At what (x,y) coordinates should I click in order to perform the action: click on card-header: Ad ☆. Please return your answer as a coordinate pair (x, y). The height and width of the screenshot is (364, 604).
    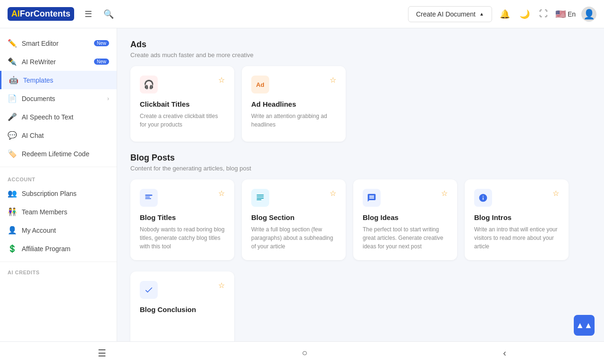
    Looking at the image, I should click on (294, 85).